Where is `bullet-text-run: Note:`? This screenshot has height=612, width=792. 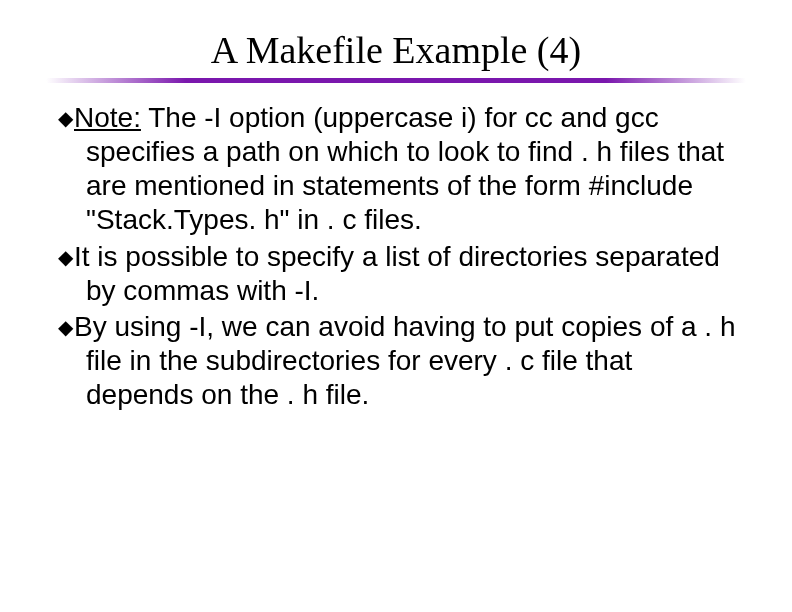
bullet-text-run: Note: is located at coordinates (108, 118).